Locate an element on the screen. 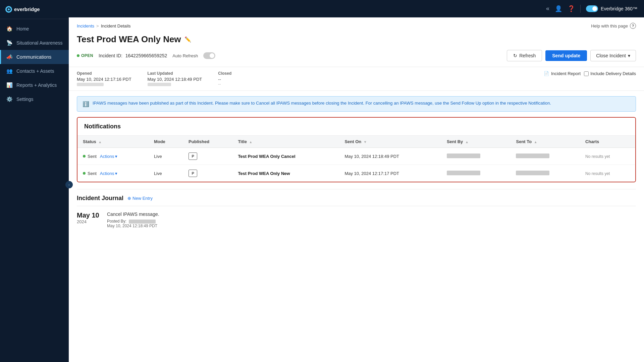 The height and width of the screenshot is (362, 644). plus-icon: ⊕ is located at coordinates (129, 198).